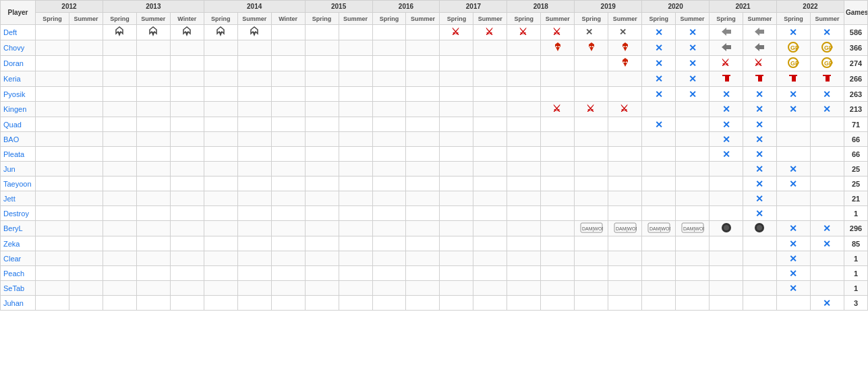 The image size is (868, 384). I want to click on player-name: Keria, so click(18, 79).